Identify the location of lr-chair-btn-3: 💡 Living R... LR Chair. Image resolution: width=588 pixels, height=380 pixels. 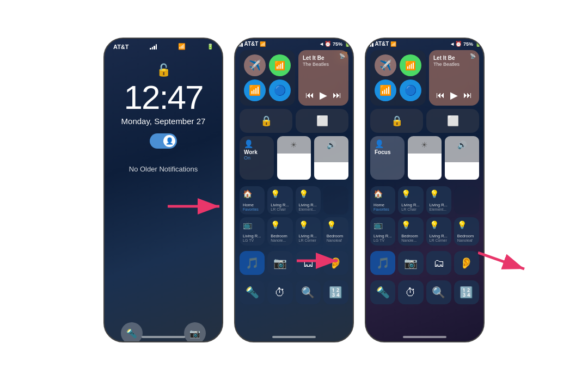
(411, 200).